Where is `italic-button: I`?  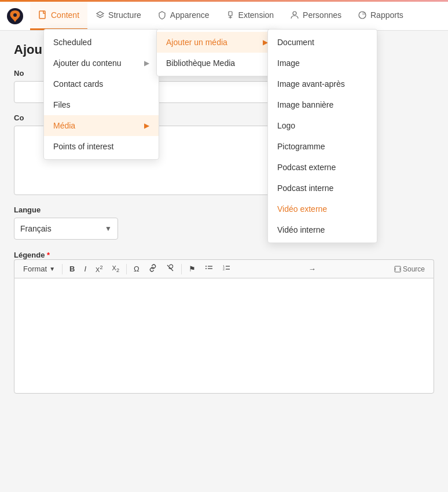
italic-button: I is located at coordinates (85, 269).